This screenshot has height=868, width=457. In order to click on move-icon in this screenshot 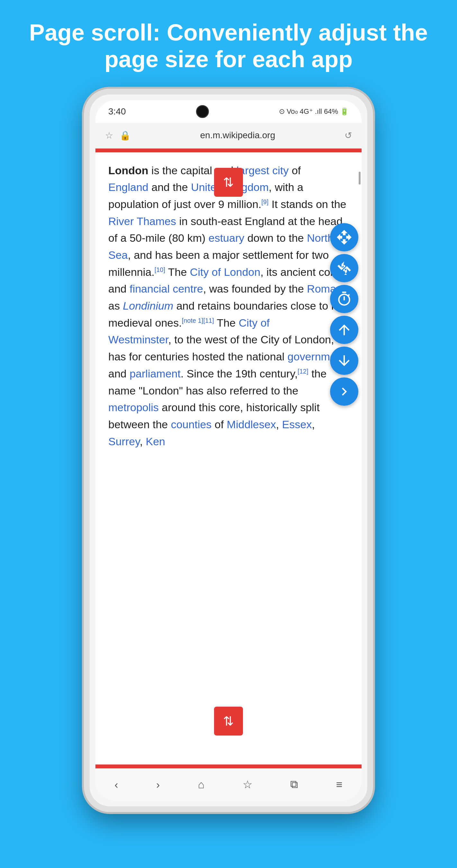, I will do `click(344, 237)`.